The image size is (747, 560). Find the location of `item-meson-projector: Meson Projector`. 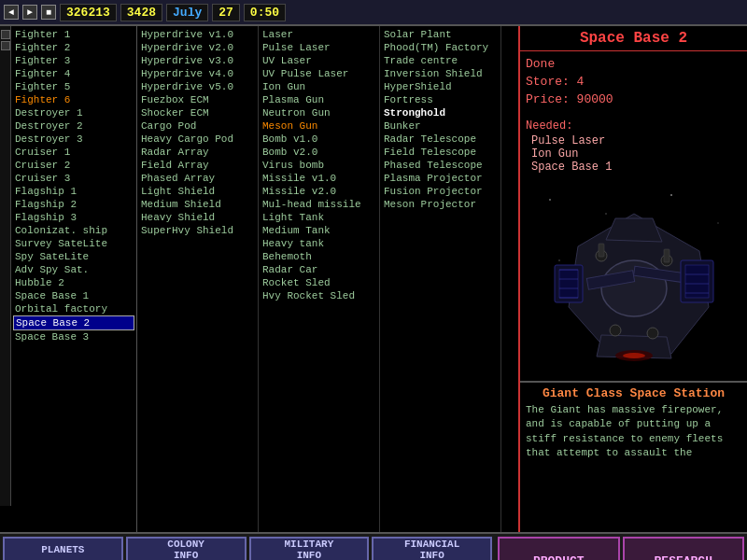

item-meson-projector: Meson Projector is located at coordinates (441, 204).